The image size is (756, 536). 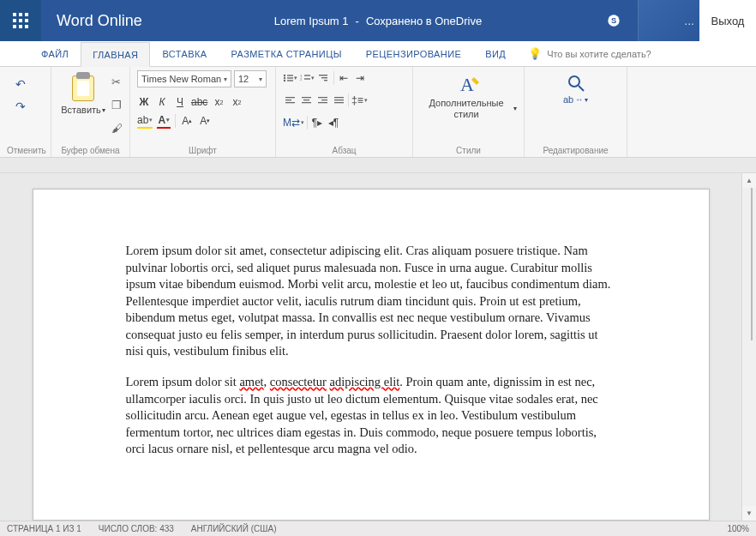 I want to click on app-launcher-button, so click(x=21, y=21).